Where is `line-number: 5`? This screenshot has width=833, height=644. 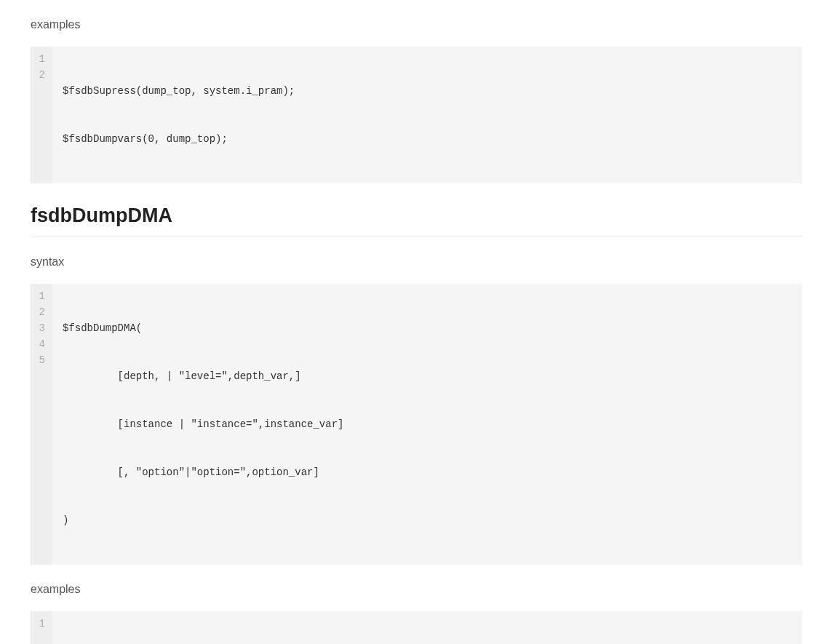 line-number: 5 is located at coordinates (41, 360).